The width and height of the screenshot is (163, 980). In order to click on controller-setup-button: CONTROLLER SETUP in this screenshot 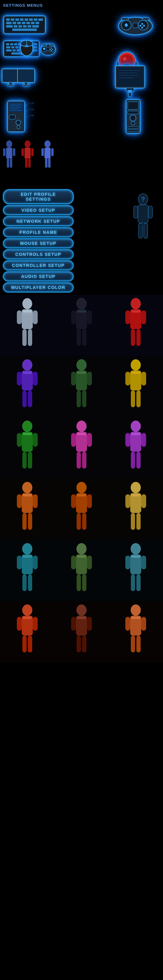, I will do `click(38, 266)`.